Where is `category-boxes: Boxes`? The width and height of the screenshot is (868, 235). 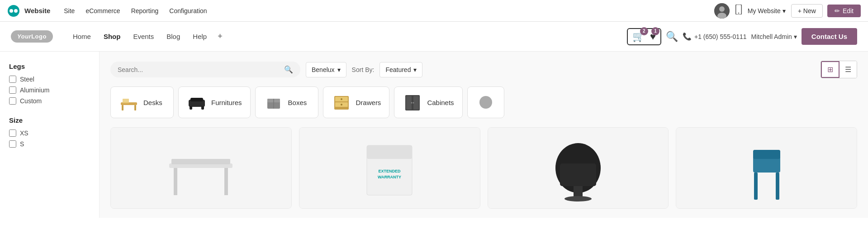
category-boxes: Boxes is located at coordinates (287, 102).